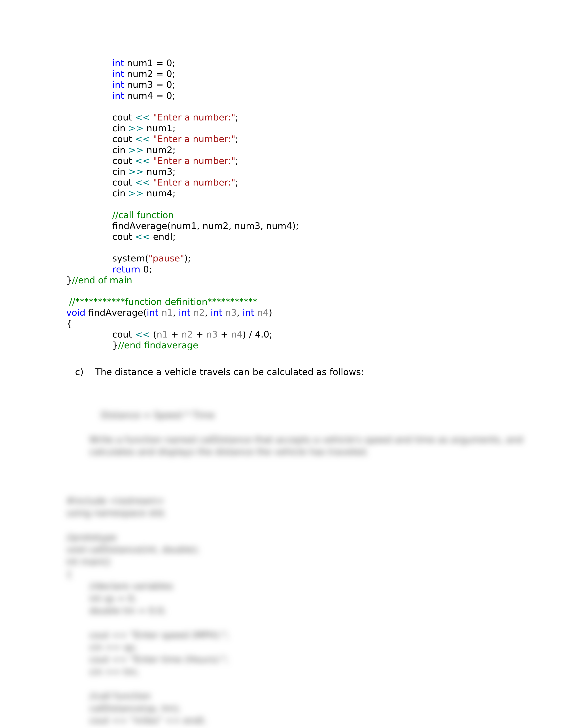  I want to click on code-line: //call function, so click(183, 215).